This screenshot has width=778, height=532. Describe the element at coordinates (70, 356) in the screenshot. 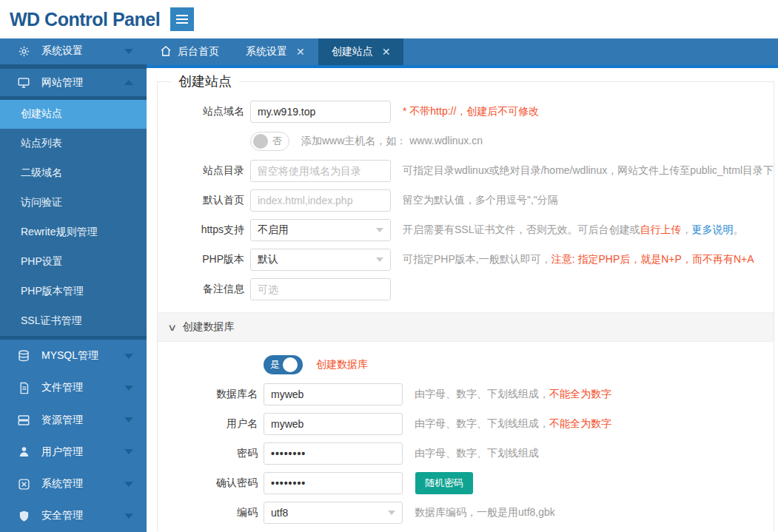

I see `sidebar-section-label: MYSQL管理` at that location.